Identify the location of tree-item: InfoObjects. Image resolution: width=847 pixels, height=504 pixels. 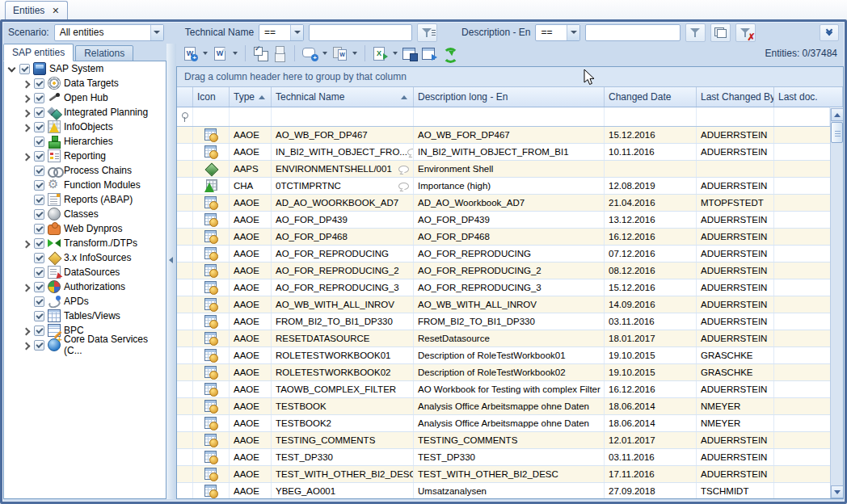
(85, 127).